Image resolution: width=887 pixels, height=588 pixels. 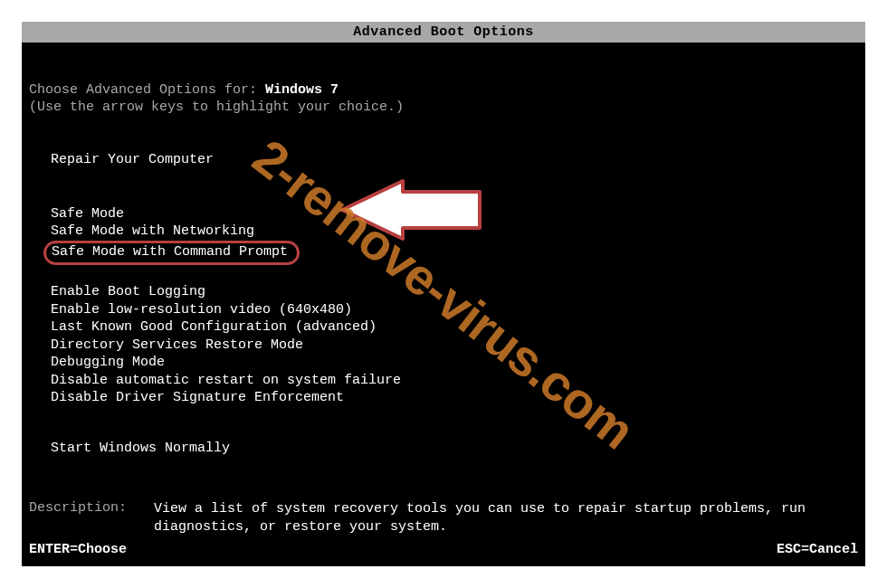 What do you see at coordinates (454, 398) in the screenshot?
I see `menu-item-disable-driver-sig: Disable Driver Signature Enforcement` at bounding box center [454, 398].